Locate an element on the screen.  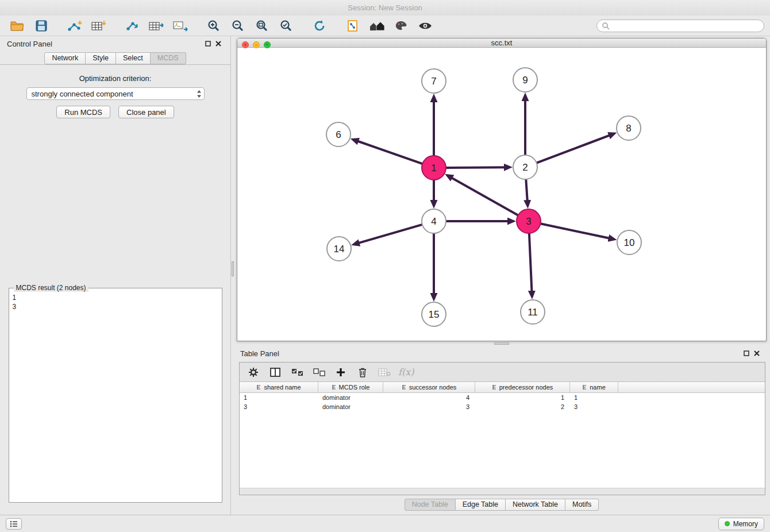
apply-layout-button is located at coordinates (319, 26).